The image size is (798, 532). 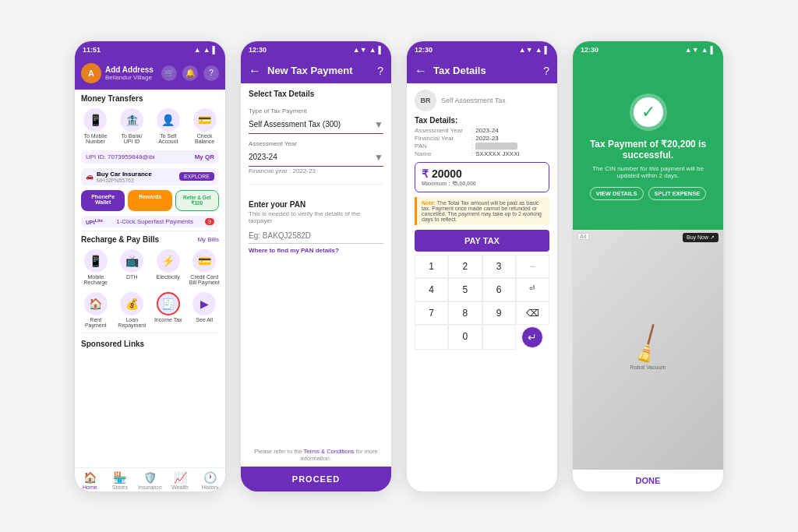 I want to click on phonepewallet-btn: PhonePeWallet, so click(x=103, y=201).